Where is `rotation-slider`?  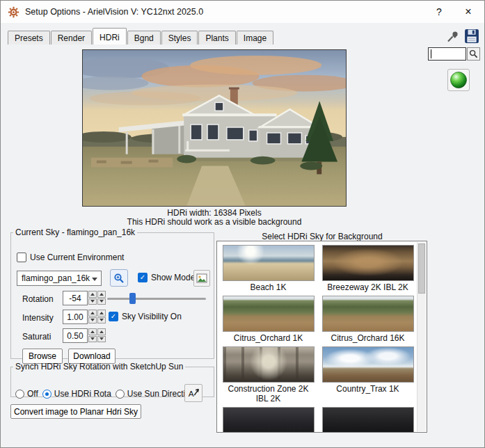 rotation-slider is located at coordinates (157, 298).